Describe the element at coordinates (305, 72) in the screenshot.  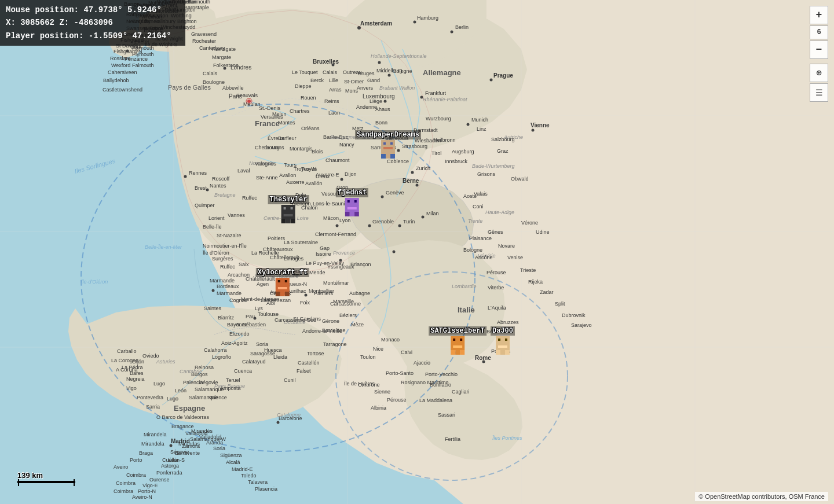
I see `svg-text: Le Touquet` at that location.